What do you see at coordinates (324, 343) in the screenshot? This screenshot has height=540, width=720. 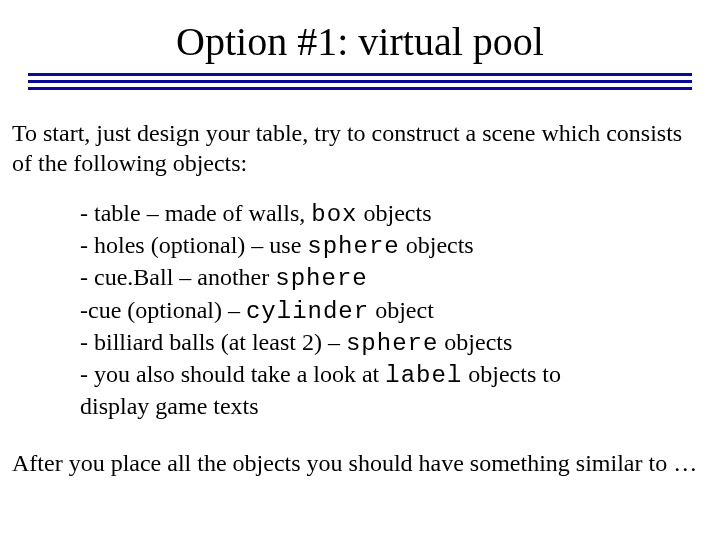 I see `list-item: - billiard balls (at least 2) – sphere o…` at bounding box center [324, 343].